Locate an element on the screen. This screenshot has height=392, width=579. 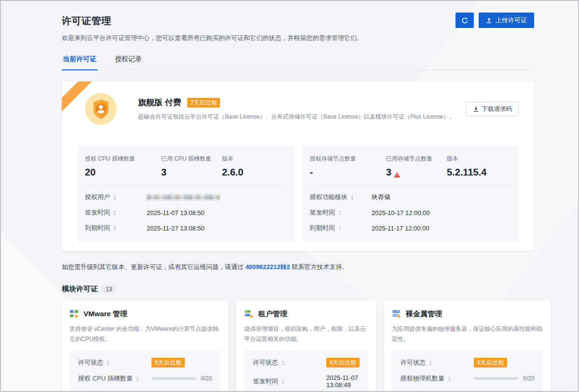
tenant-management-icon is located at coordinates (249, 314).